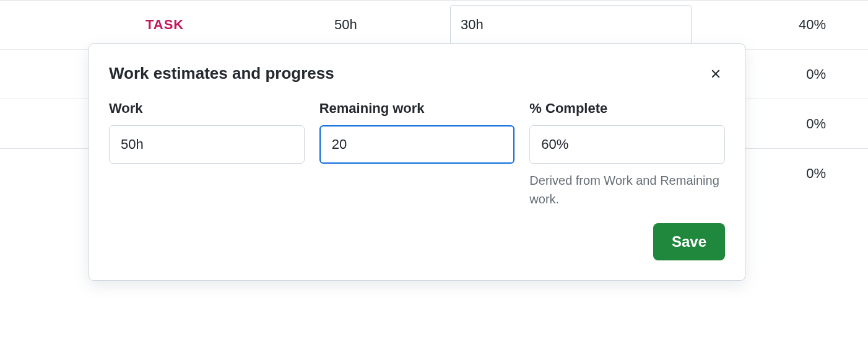 Image resolution: width=868 pixels, height=341 pixels. I want to click on work-field-group: Work, so click(207, 154).